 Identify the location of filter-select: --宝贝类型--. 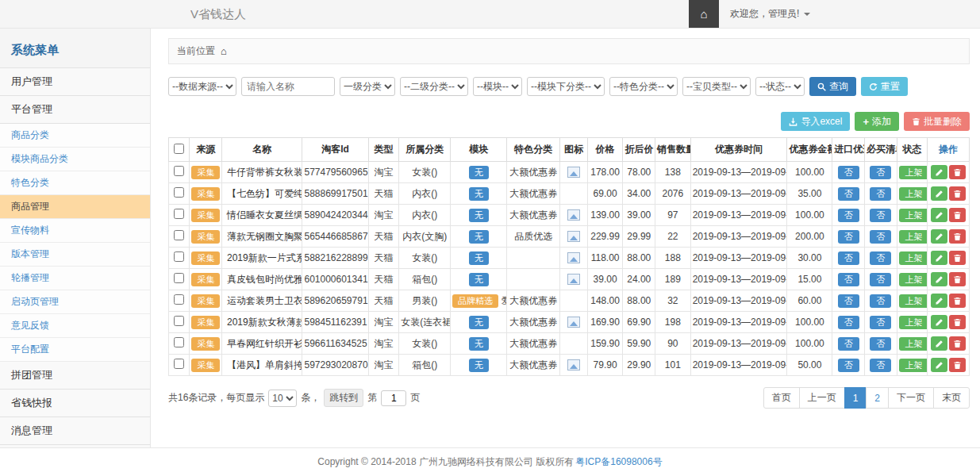
(717, 86).